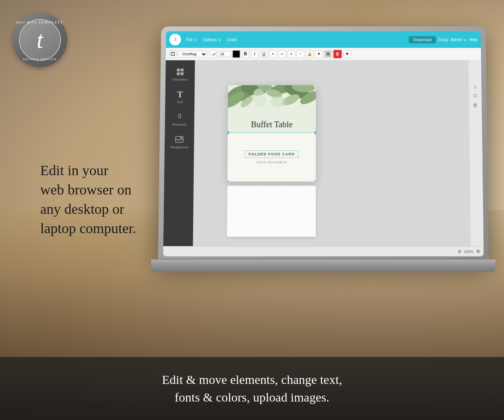 Image resolution: width=504 pixels, height=420 pixels. I want to click on undo-btn: Undo, so click(232, 39).